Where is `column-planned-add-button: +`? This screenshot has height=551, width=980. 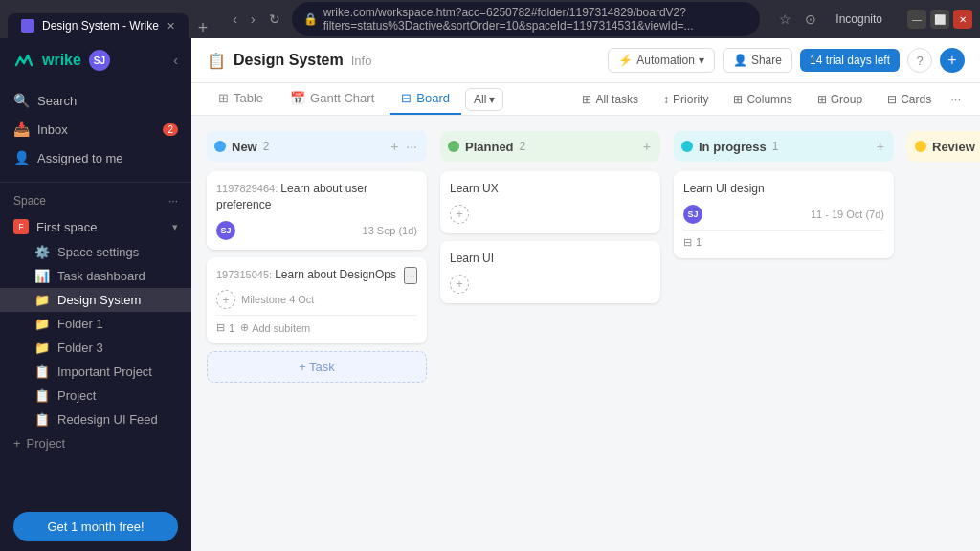 column-planned-add-button: + is located at coordinates (647, 146).